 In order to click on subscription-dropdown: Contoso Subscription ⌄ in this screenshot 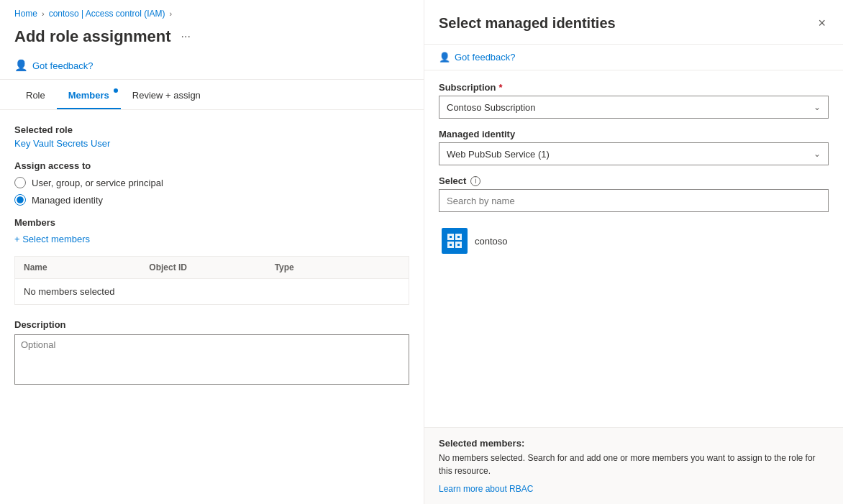, I will do `click(634, 107)`.